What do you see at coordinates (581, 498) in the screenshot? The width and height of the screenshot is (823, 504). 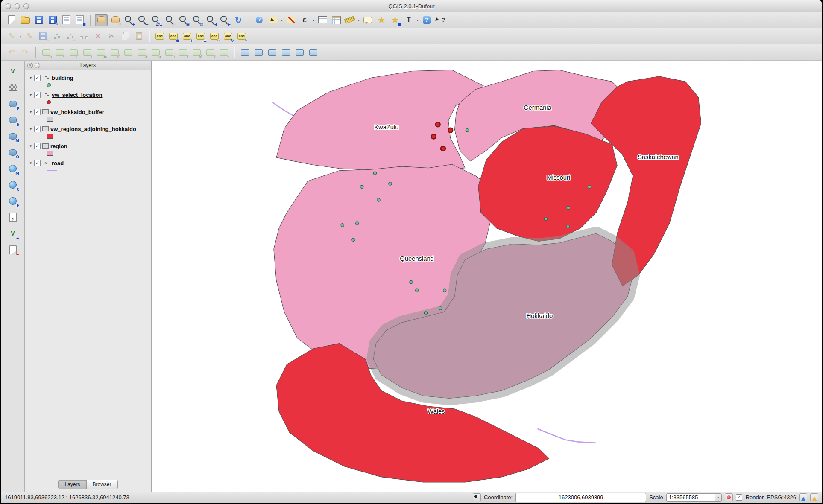 I see `coordinate-input` at bounding box center [581, 498].